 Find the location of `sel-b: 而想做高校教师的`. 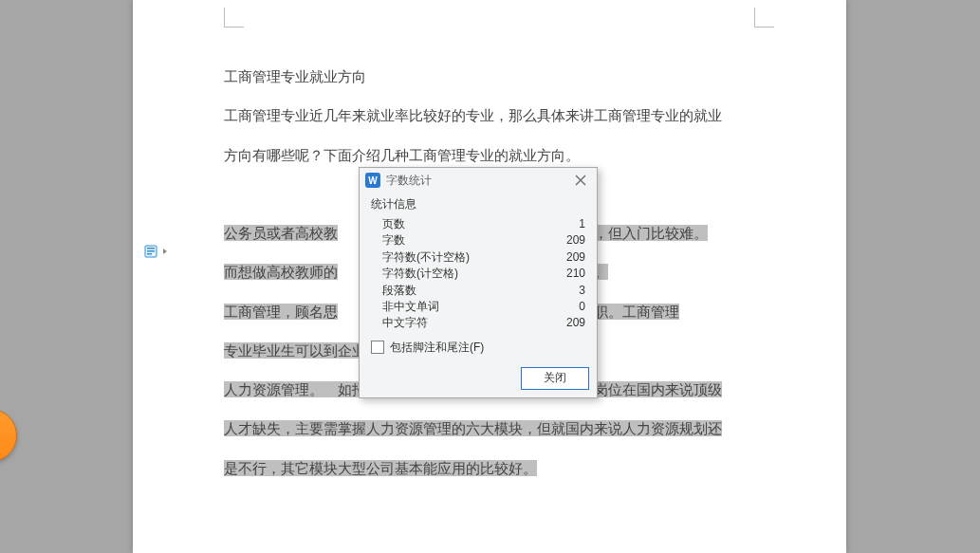

sel-b: 而想做高校教师的 is located at coordinates (281, 271).